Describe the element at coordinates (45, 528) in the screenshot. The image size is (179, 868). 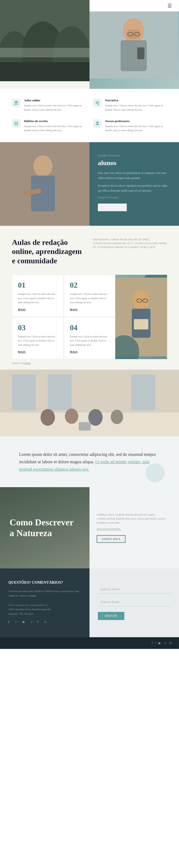
I see `nature-left: Como Descrever a Natureza` at that location.